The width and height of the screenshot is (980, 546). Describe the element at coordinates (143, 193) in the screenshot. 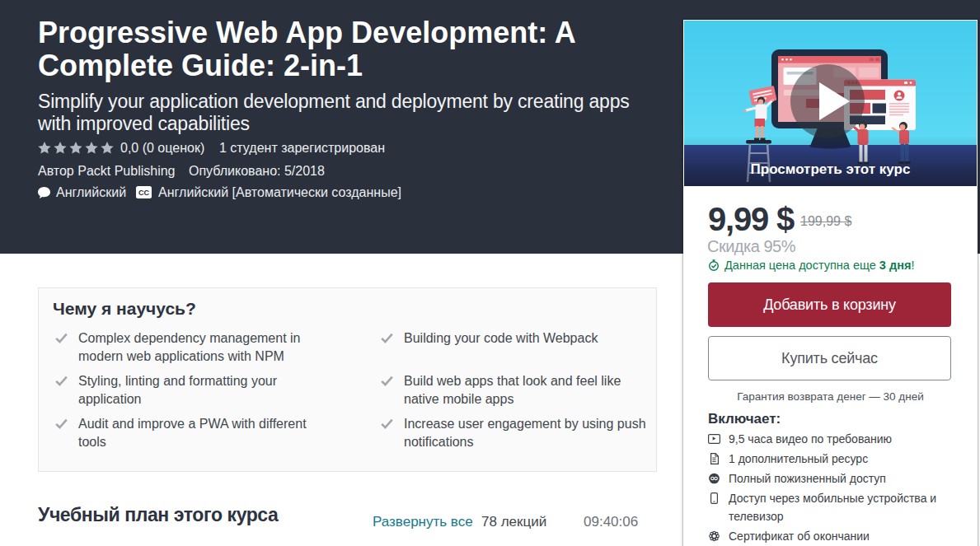

I see `svg-text: CC` at that location.